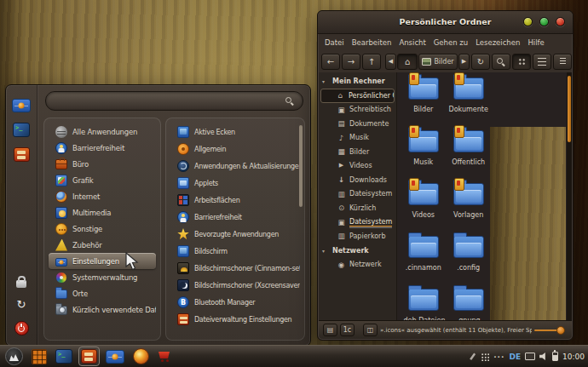 The image size is (588, 367). What do you see at coordinates (102, 293) in the screenshot?
I see `category-item: Orte` at bounding box center [102, 293].